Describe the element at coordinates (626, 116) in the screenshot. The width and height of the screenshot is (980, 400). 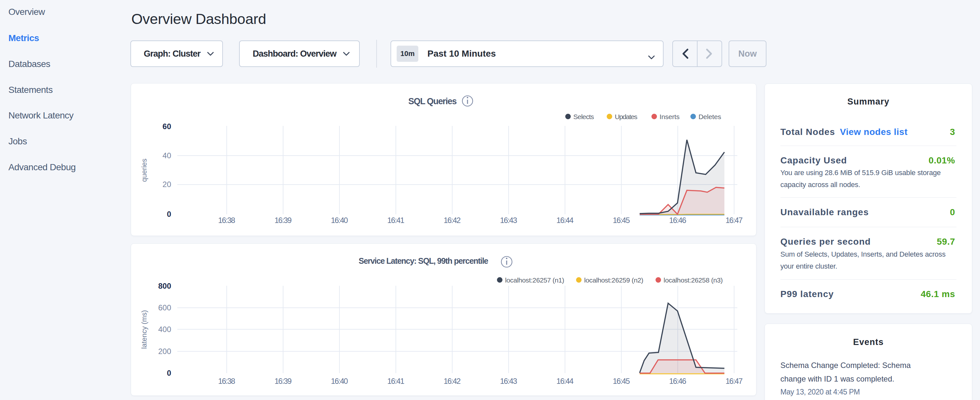
I see `svg-text: Updates` at that location.